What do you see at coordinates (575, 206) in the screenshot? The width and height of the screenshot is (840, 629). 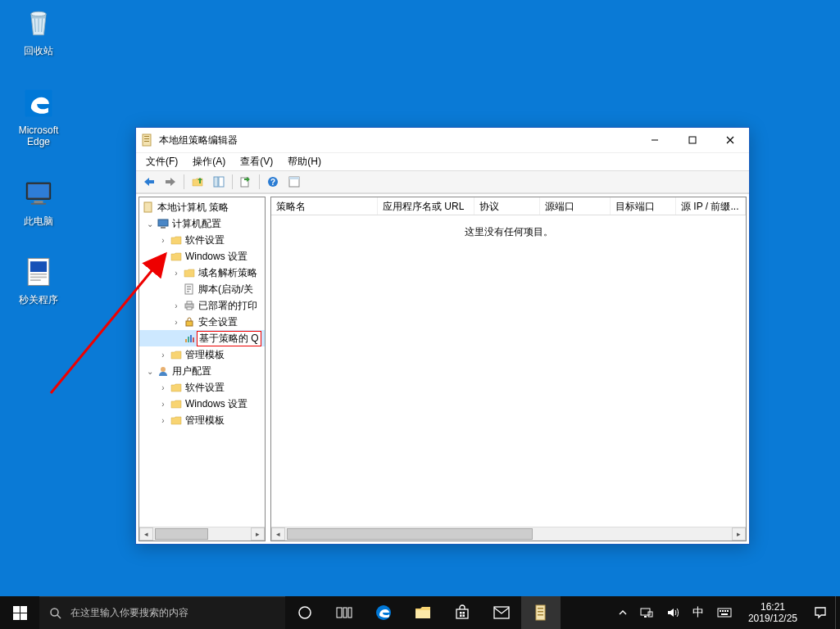 I see `col-src-port: 源端口` at bounding box center [575, 206].